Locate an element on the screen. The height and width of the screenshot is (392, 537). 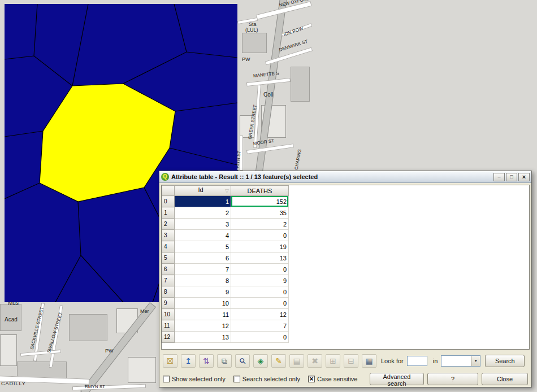
unselect-all-button: ☒ is located at coordinates (170, 361).